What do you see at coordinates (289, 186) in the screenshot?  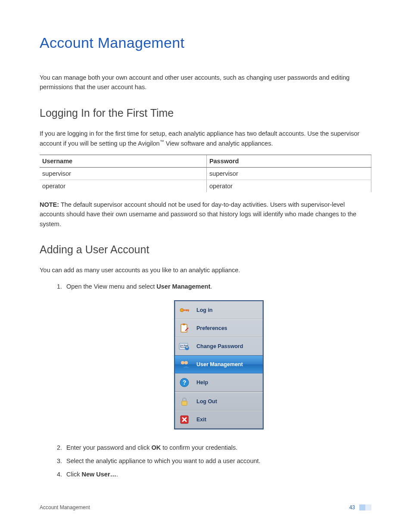 I see `cell-password: operator` at bounding box center [289, 186].